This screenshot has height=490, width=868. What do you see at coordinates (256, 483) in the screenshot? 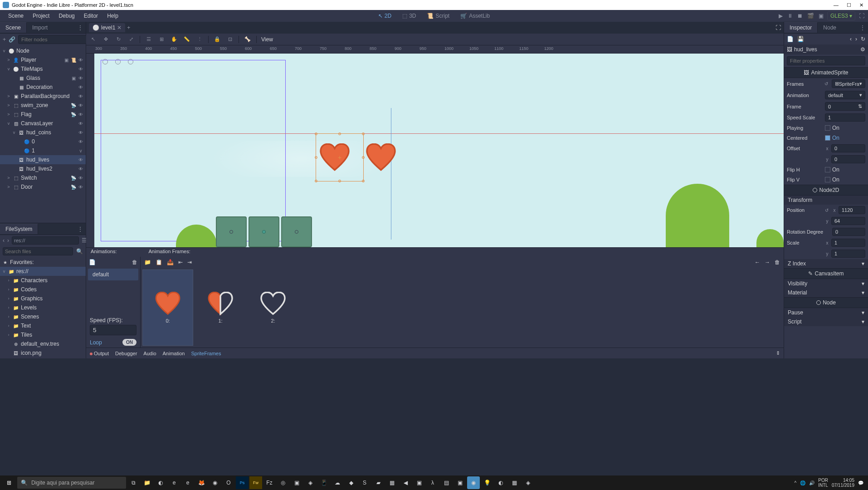
I see `fireworks-icon: Fw` at bounding box center [256, 483].